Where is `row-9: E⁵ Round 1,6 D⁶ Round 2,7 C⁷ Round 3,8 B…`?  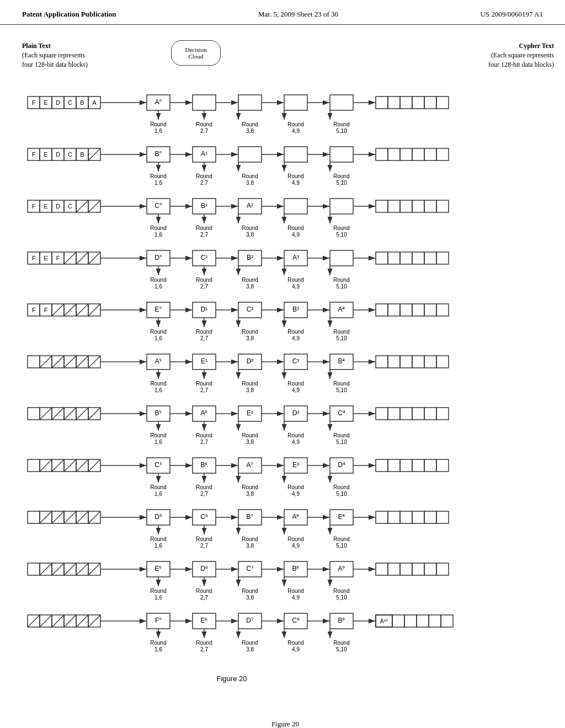
row-9: E⁵ Round 1,6 D⁶ Round 2,7 C⁷ Round 3,8 B… is located at coordinates (238, 581).